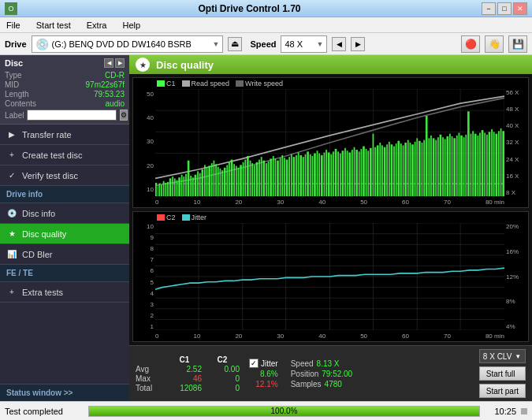  What do you see at coordinates (65, 273) in the screenshot?
I see `sidebar-section-fe-te: FE / TE` at bounding box center [65, 273].